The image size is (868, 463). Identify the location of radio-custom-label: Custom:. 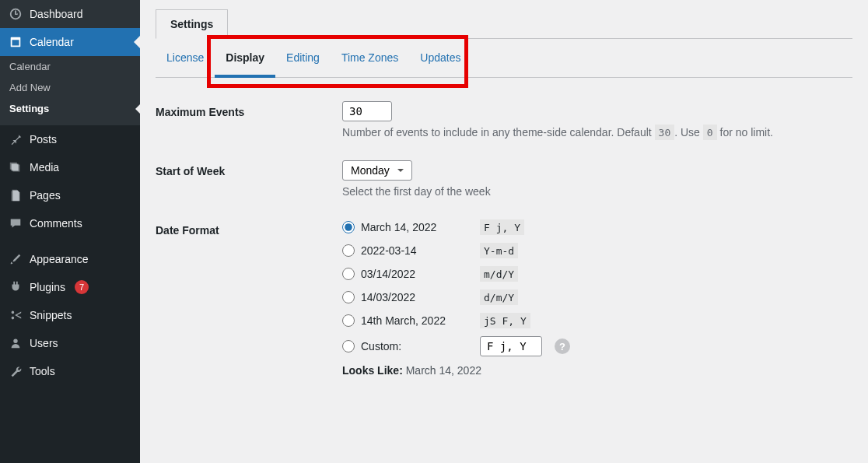
(417, 346).